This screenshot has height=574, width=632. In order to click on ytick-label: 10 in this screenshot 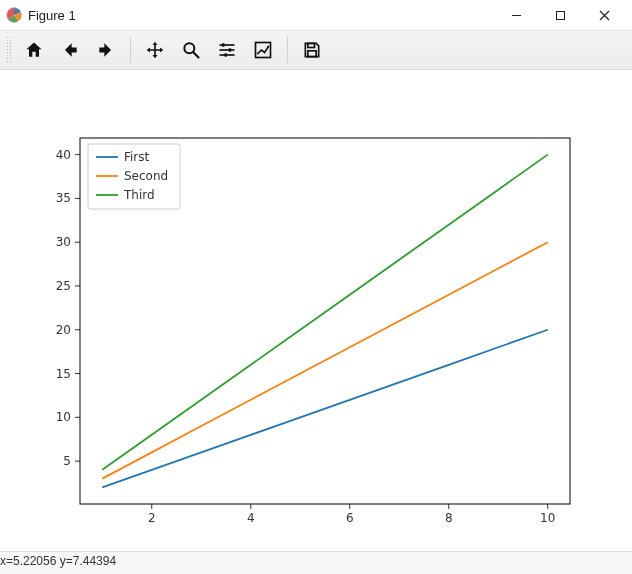, I will do `click(64, 417)`.